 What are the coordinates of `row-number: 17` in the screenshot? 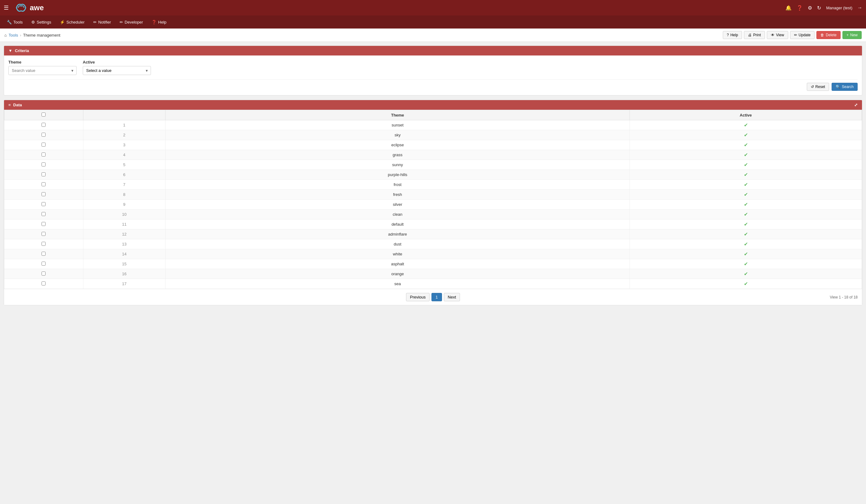 It's located at (124, 284).